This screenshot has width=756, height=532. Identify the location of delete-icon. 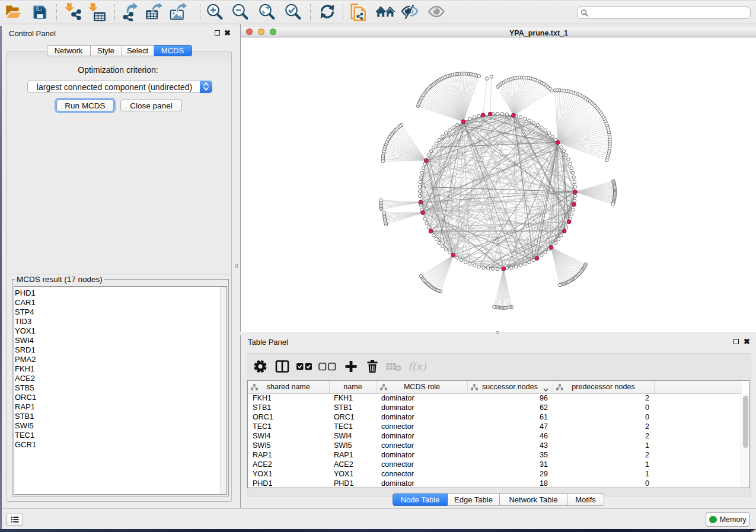
(372, 367).